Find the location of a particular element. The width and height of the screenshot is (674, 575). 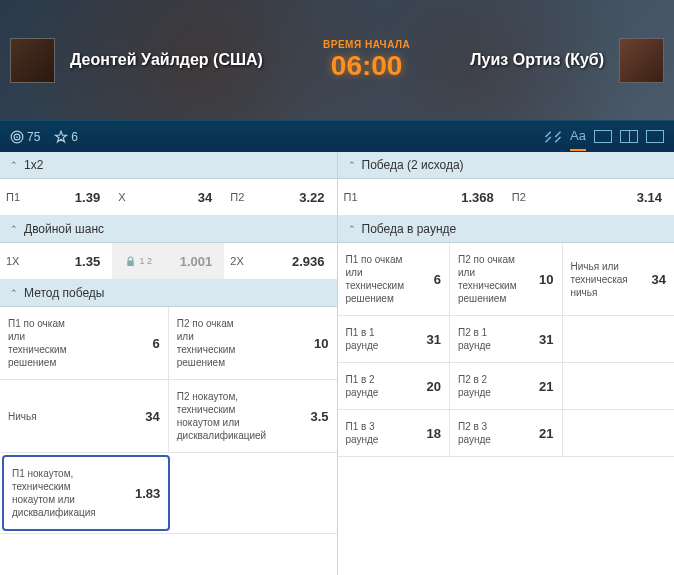

fighter2-name: Луиз Ортиз (Куб) is located at coordinates (537, 60).